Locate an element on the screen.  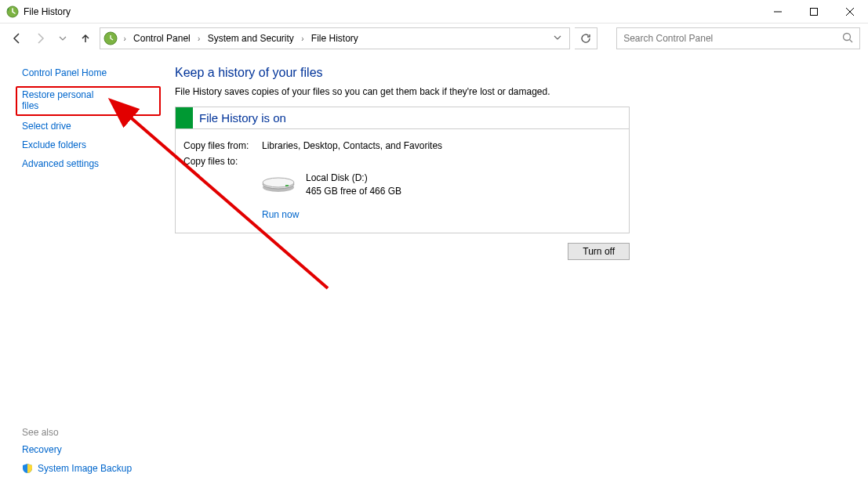
drive-space: 465 GB free of 466 GB is located at coordinates (354, 191).